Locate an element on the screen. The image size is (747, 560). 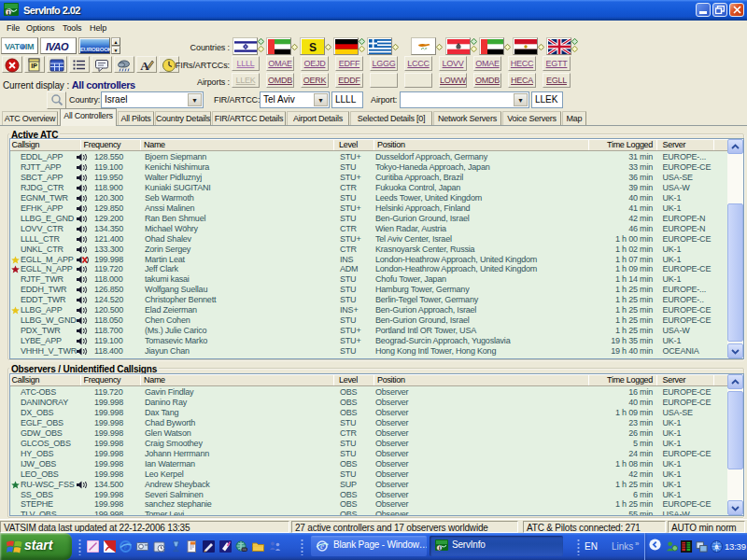
svg-text: S is located at coordinates (313, 47).